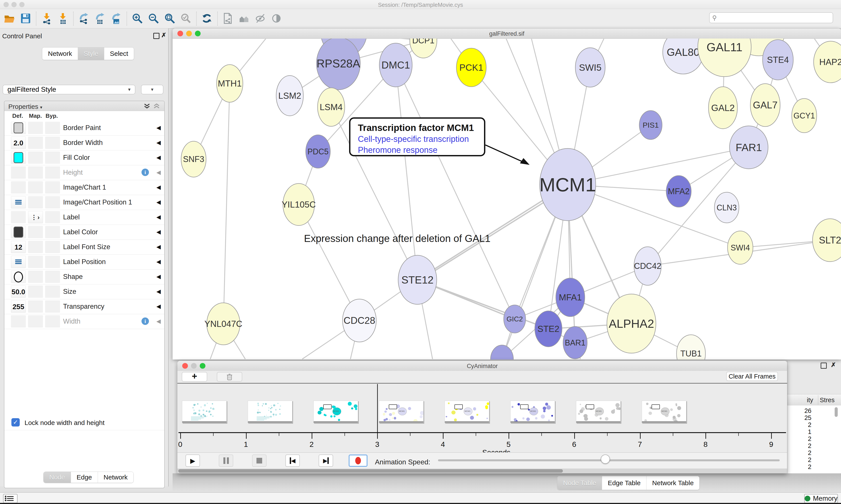 This screenshot has width=841, height=504. I want to click on export-table-button, so click(100, 19).